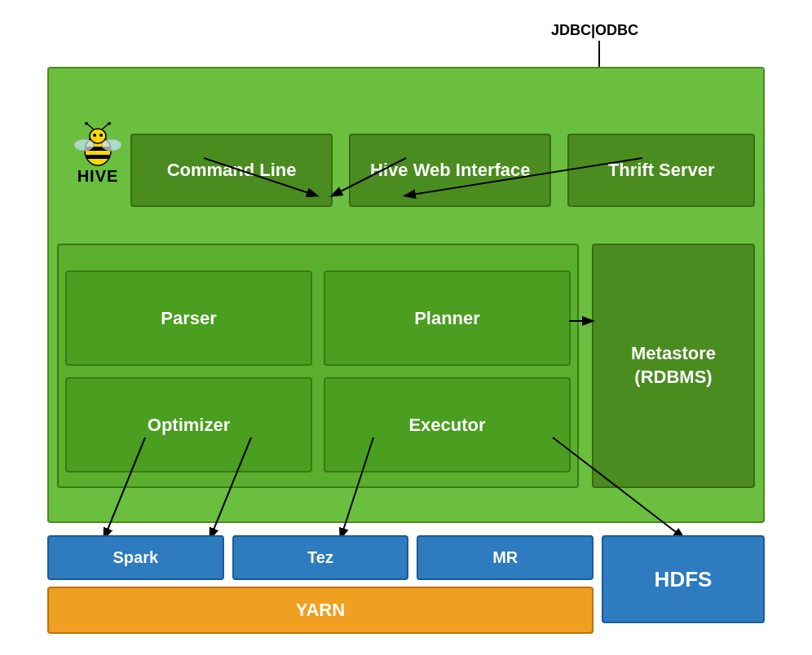 The image size is (812, 655). Describe the element at coordinates (447, 425) in the screenshot. I see `executor-box: Executor` at that location.